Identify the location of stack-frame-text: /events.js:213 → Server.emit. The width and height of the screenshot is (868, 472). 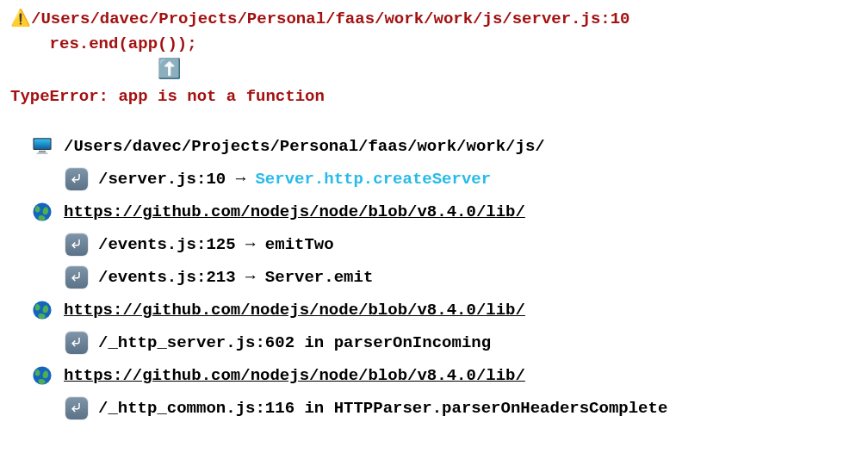
(236, 277).